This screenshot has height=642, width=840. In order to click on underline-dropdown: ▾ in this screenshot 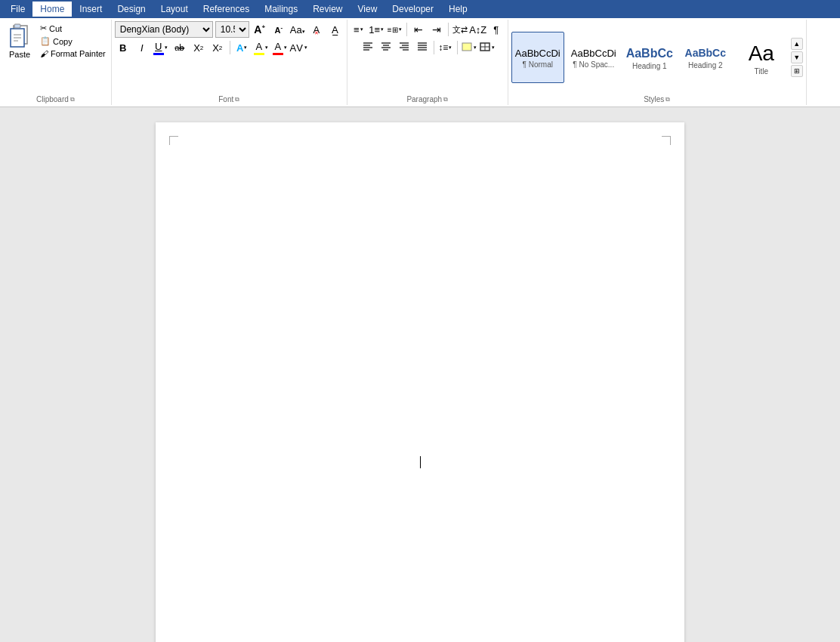, I will do `click(166, 48)`.